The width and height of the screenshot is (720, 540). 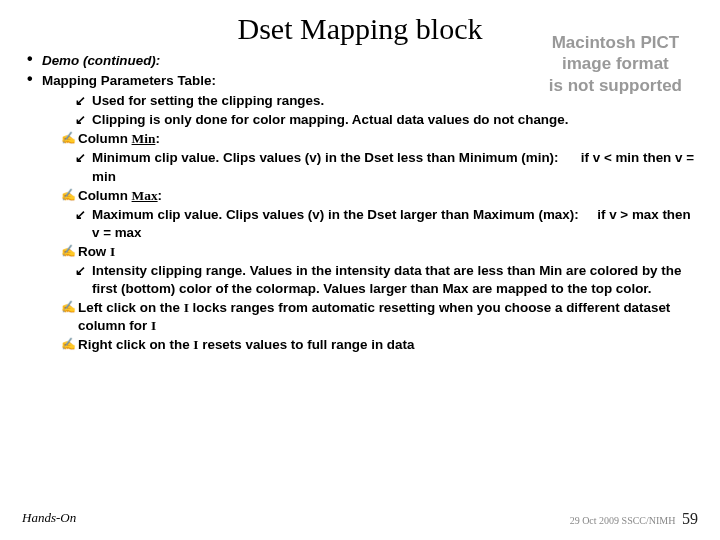 I want to click on pict-error-line3: is not supported, so click(x=616, y=86).